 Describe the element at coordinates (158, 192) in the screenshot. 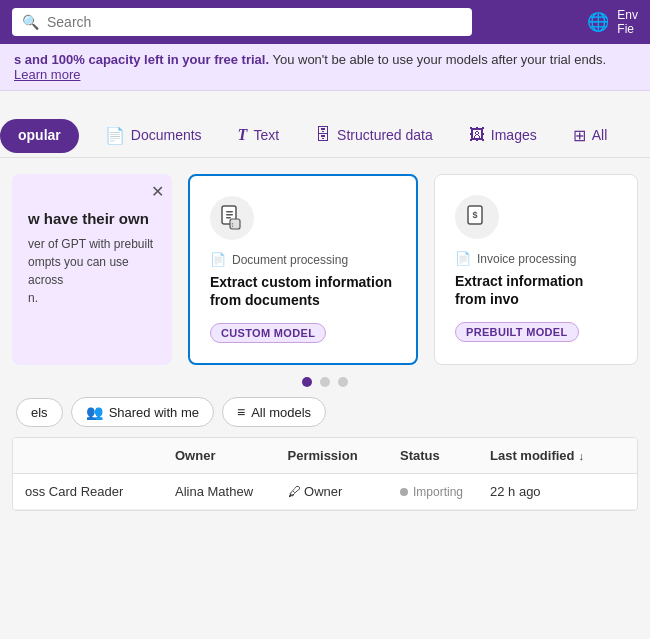

I see `close-button: ✕` at that location.